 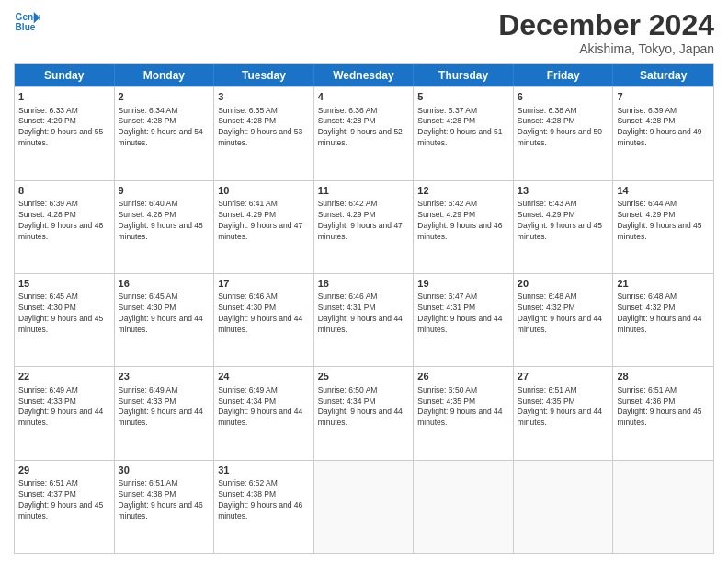 What do you see at coordinates (161, 511) in the screenshot?
I see `daylight-text: Daylight: 9 hours and 46 minutes.` at bounding box center [161, 511].